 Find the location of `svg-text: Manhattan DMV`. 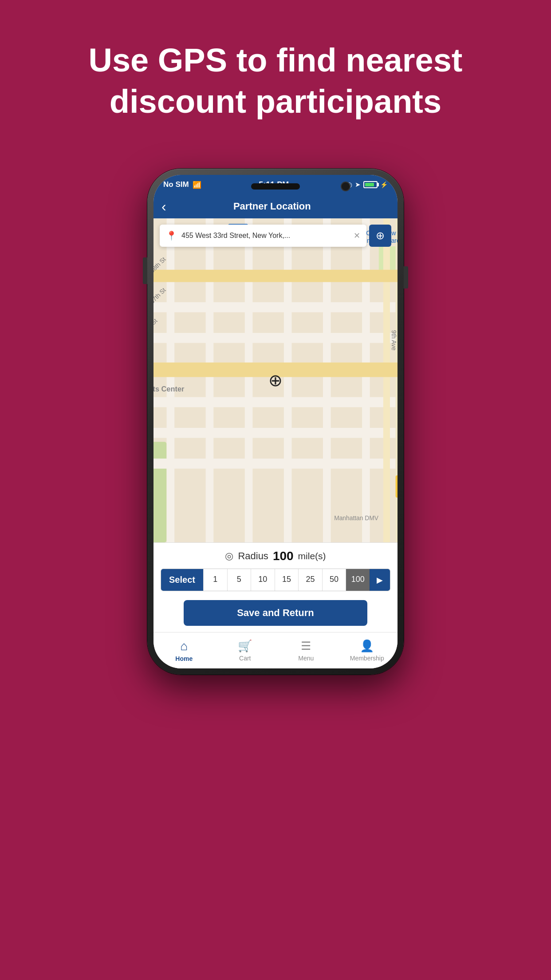

svg-text: Manhattan DMV is located at coordinates (357, 518).